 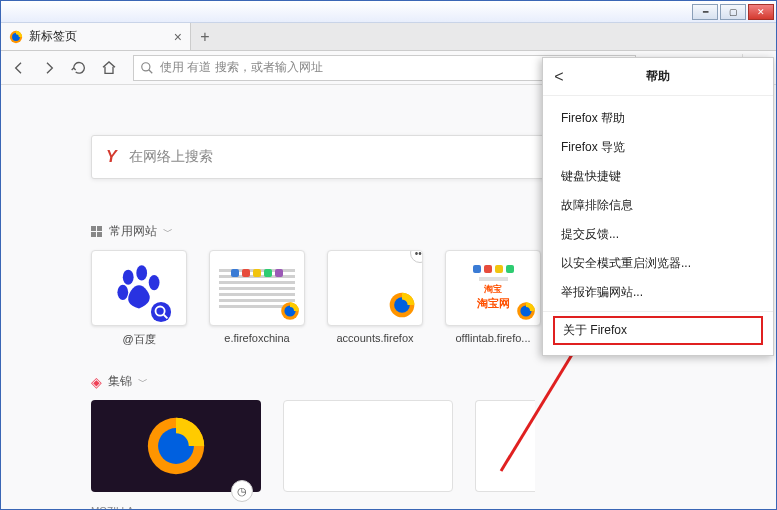 What do you see at coordinates (658, 76) in the screenshot?
I see `menu-title: 帮助` at bounding box center [658, 76].